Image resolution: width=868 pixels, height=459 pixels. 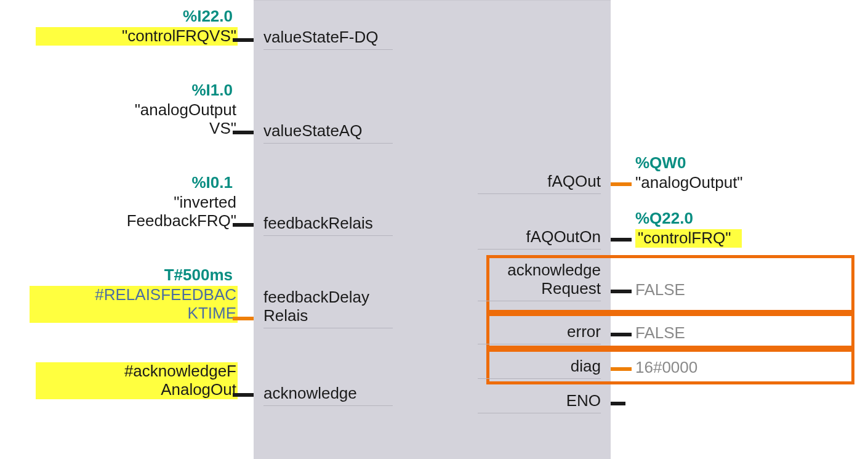 What do you see at coordinates (134, 17) in the screenshot?
I see `input-address: %I22.0` at bounding box center [134, 17].